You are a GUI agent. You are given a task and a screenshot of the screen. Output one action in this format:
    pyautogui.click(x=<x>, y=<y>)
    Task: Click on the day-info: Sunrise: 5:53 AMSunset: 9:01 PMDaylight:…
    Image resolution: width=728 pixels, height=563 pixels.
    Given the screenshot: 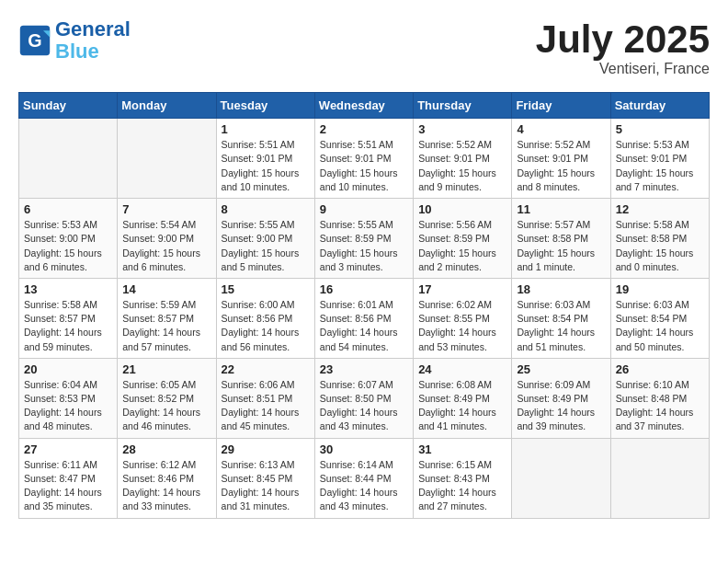 What is the action you would take?
    pyautogui.click(x=660, y=166)
    